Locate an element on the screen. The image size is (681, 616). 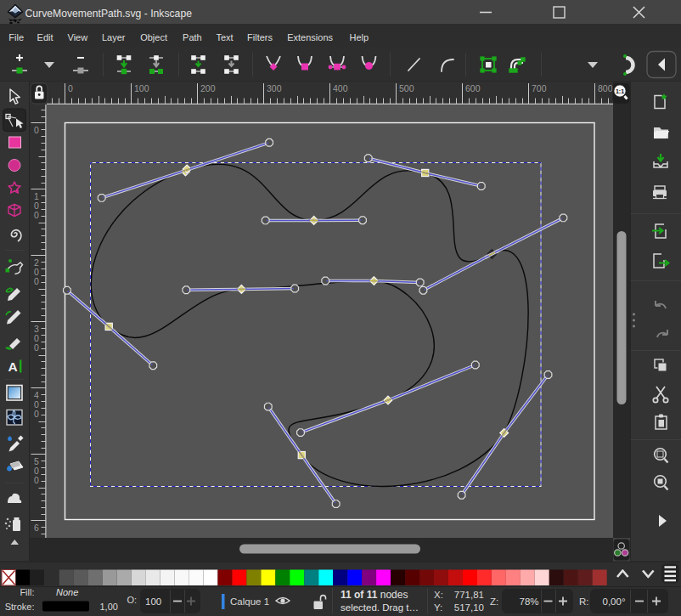
svg-text: File is located at coordinates (16, 37).